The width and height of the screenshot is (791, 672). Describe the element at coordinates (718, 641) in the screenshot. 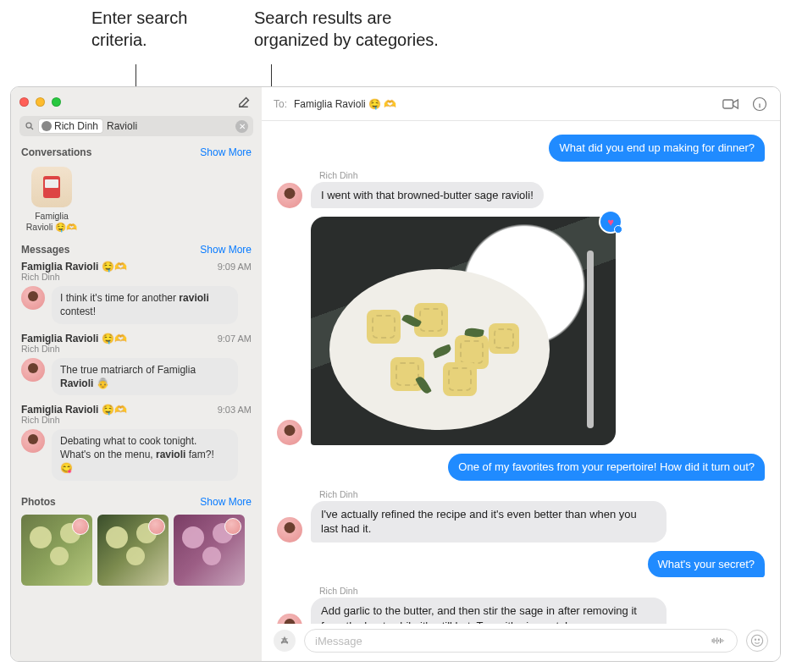

I see `audio-message-button` at that location.